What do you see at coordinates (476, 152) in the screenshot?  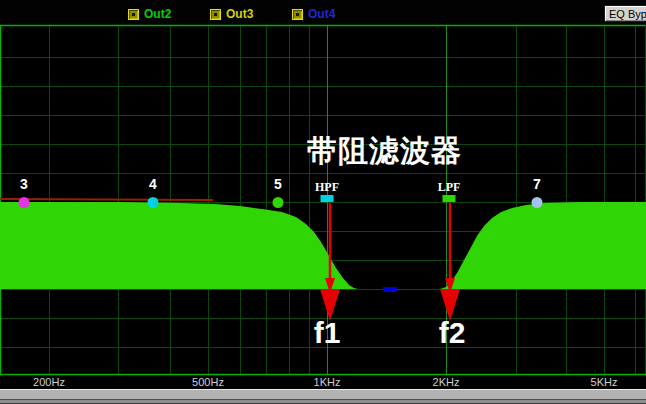 I see `chart-title: 带阻滤波器` at bounding box center [476, 152].